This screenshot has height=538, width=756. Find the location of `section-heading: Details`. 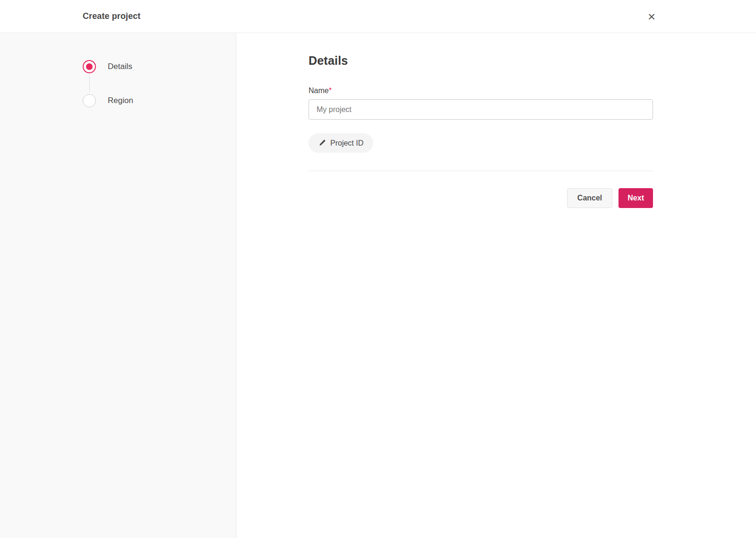

section-heading: Details is located at coordinates (481, 61).